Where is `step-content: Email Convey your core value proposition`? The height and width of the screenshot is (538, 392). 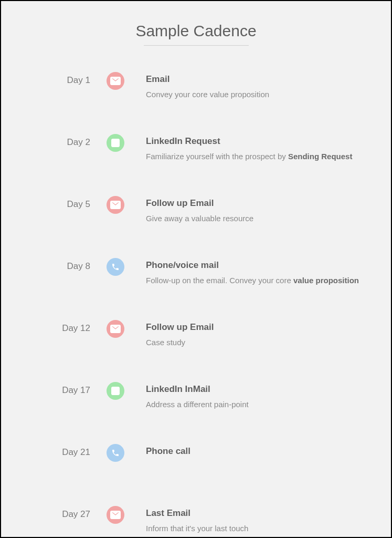
step-content: Email Convey your core value proposition is located at coordinates (248, 86).